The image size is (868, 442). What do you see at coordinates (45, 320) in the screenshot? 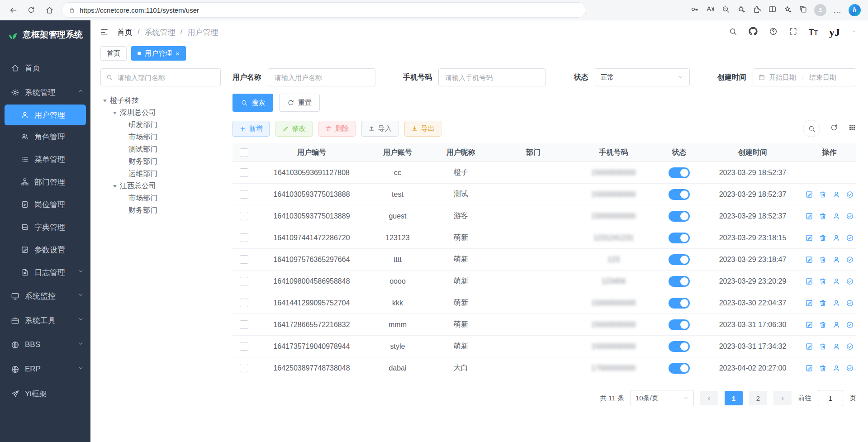
I see `sidebar-item-system-tools: 系统工具` at bounding box center [45, 320].